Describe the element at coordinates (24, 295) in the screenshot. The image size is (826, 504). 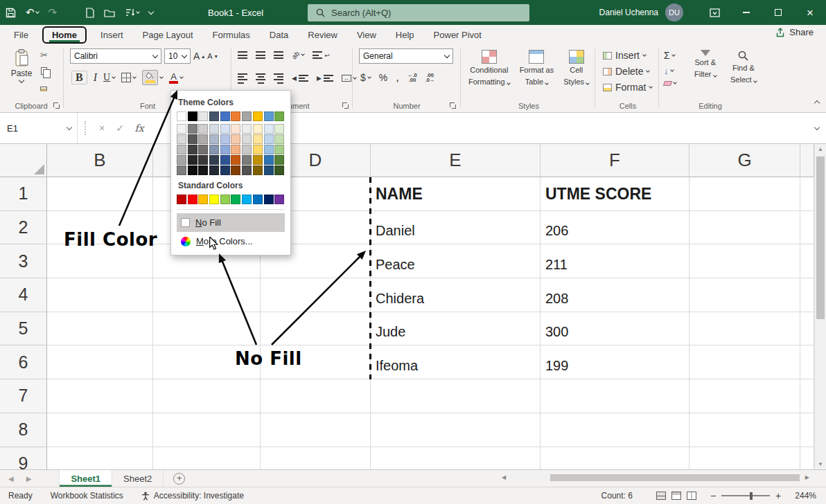
I see `row-header-4: 4` at that location.